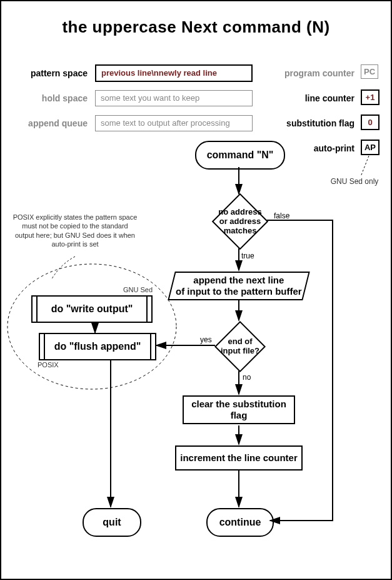 This screenshot has width=392, height=580. Describe the element at coordinates (240, 347) in the screenshot. I see `node-eof-check-text: end ofinput file?` at that location.